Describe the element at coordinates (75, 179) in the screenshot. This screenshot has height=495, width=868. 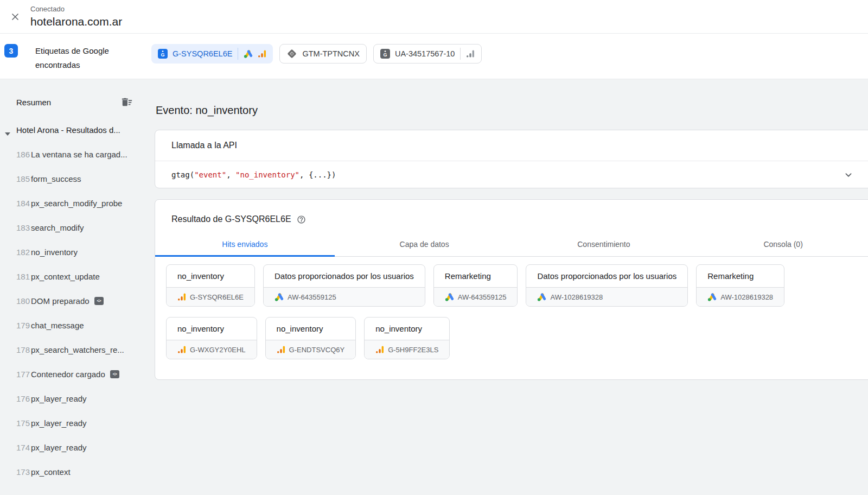
I see `event-list-item: 185form_success` at that location.